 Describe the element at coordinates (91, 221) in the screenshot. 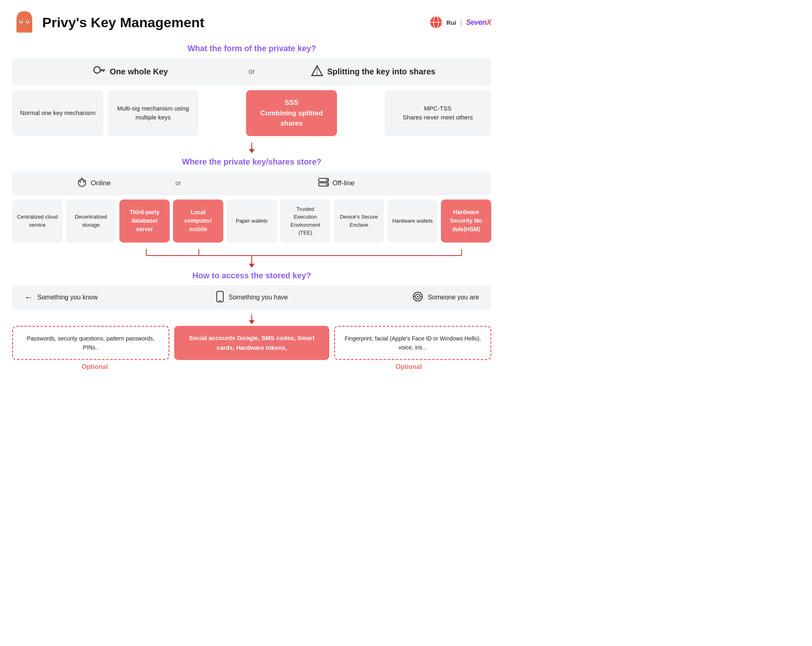

I see `decentralized-storage-box: Decentralized storage` at that location.